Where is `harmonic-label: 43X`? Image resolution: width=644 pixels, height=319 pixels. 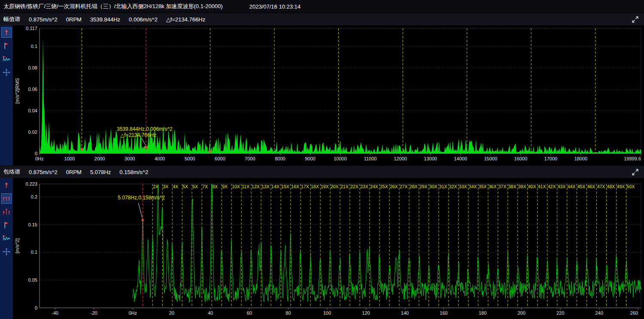
harmonic-label: 43X is located at coordinates (562, 187).